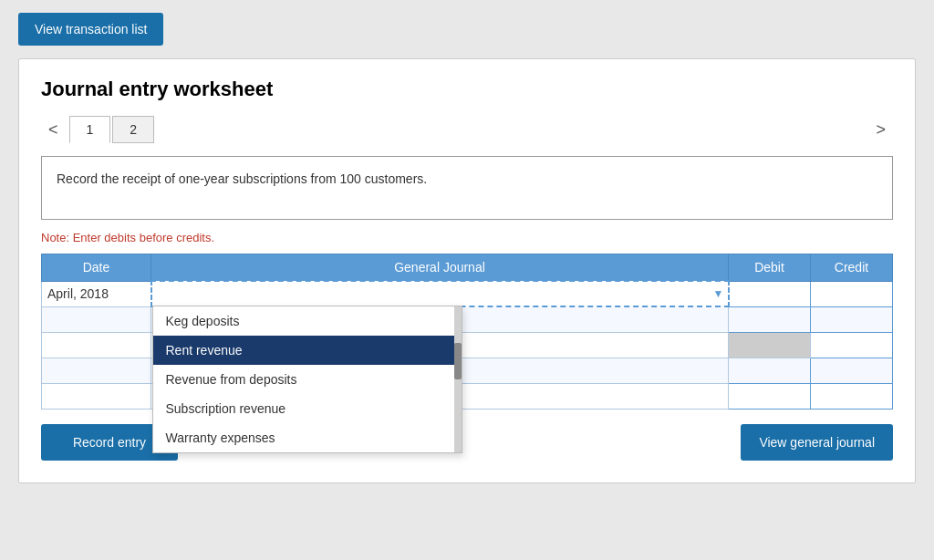 This screenshot has height=560, width=934. Describe the element at coordinates (113, 130) in the screenshot. I see `tabs-list: 1 2` at that location.